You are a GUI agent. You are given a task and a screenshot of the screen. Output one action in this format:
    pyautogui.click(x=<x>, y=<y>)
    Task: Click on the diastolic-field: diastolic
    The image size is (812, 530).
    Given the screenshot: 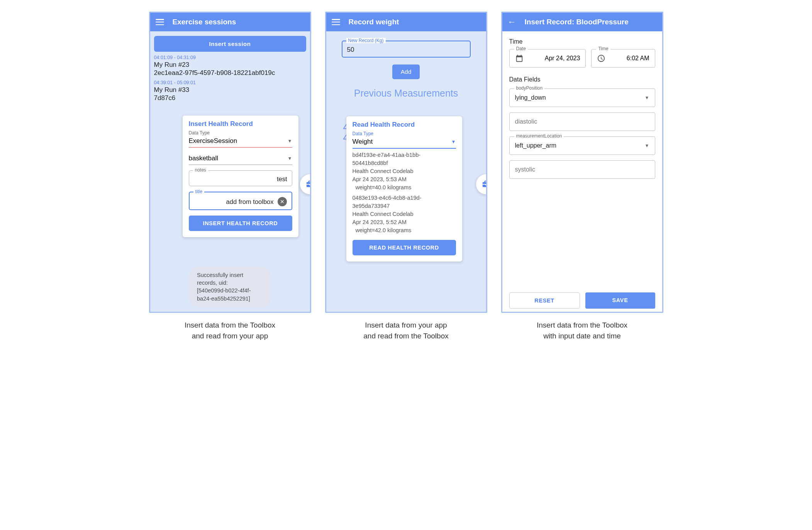 What is the action you would take?
    pyautogui.click(x=582, y=122)
    